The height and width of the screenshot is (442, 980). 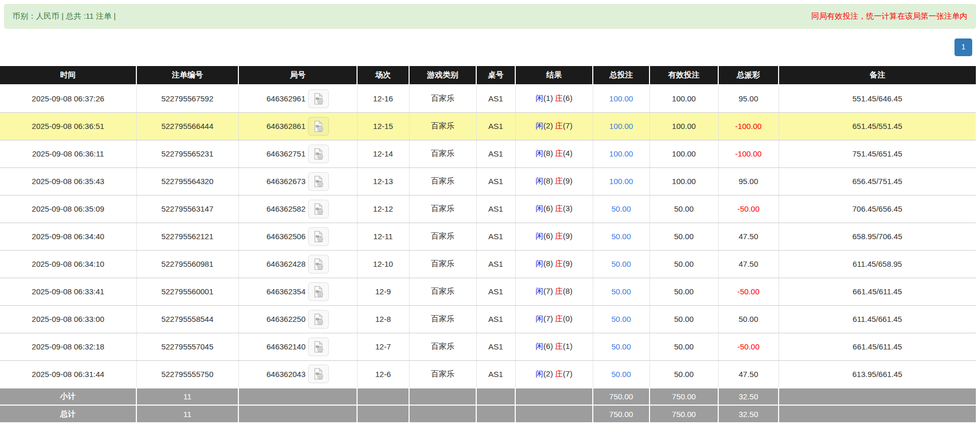 What do you see at coordinates (548, 373) in the screenshot?
I see `player-score: (2)` at bounding box center [548, 373].